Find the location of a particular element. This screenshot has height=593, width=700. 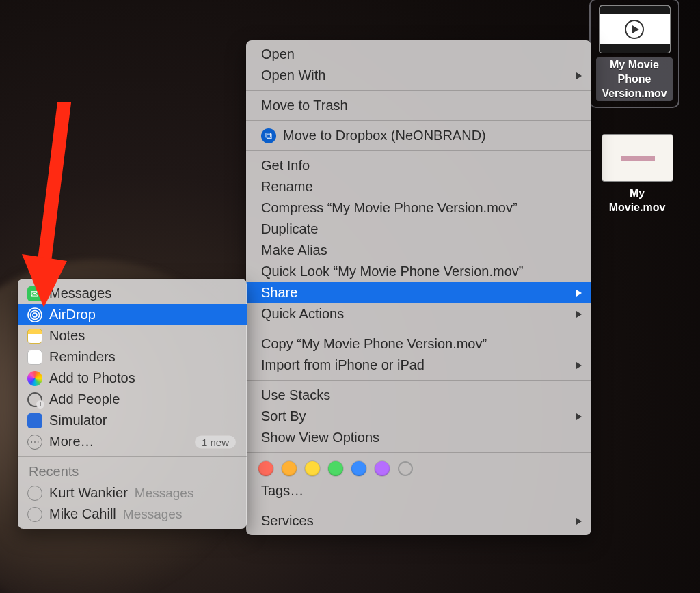

share-item-add-people: Add People is located at coordinates (133, 399).